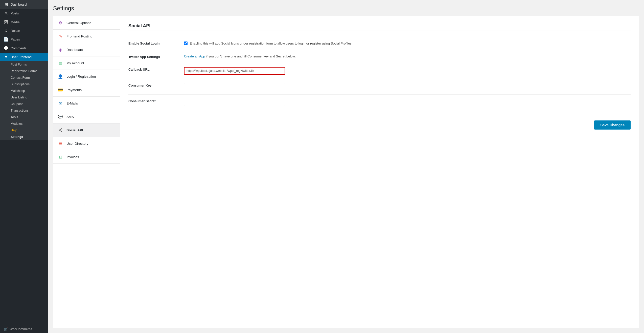 The image size is (644, 333). What do you see at coordinates (250, 56) in the screenshot?
I see `twitter-app-suffix: if you don't have one and fill Consumer …` at bounding box center [250, 56].